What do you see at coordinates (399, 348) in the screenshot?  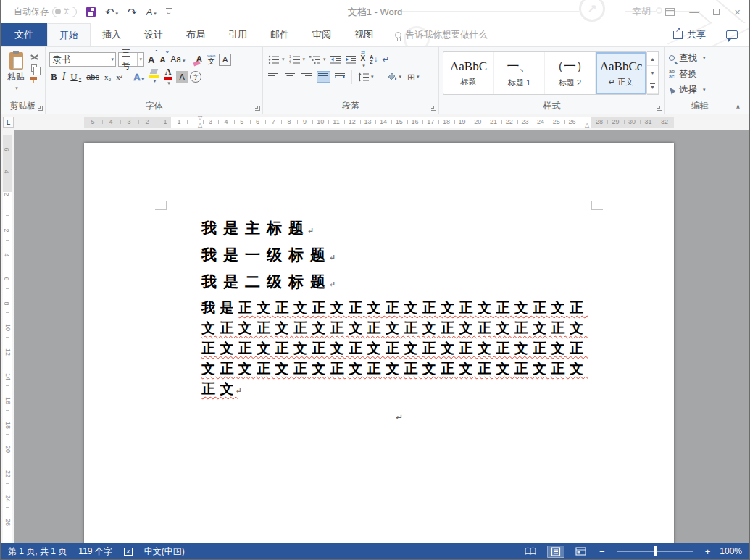 I see `body-line: 正文正文正文正文正文正文正文正文正文正文正` at bounding box center [399, 348].